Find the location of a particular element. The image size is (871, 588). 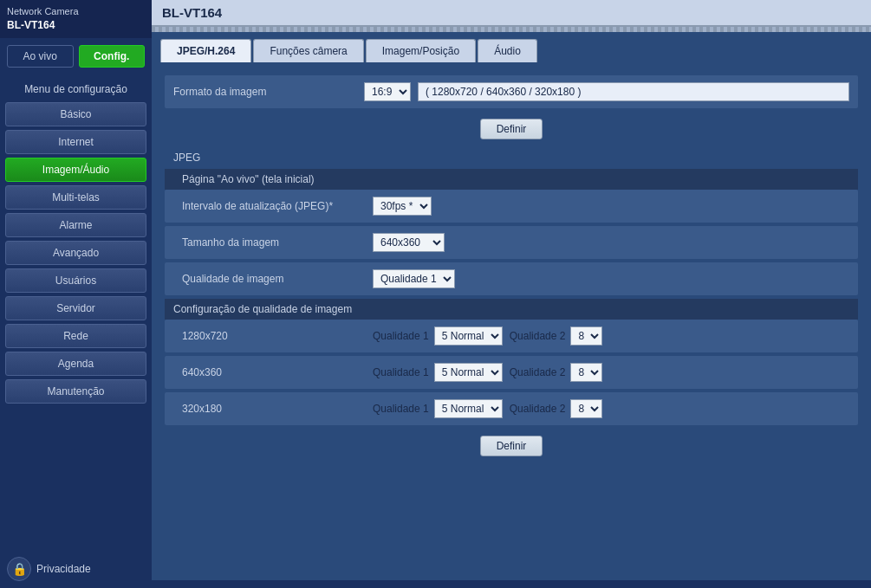

size-controls: 640x360 1280x720 320x180 is located at coordinates (611, 242).